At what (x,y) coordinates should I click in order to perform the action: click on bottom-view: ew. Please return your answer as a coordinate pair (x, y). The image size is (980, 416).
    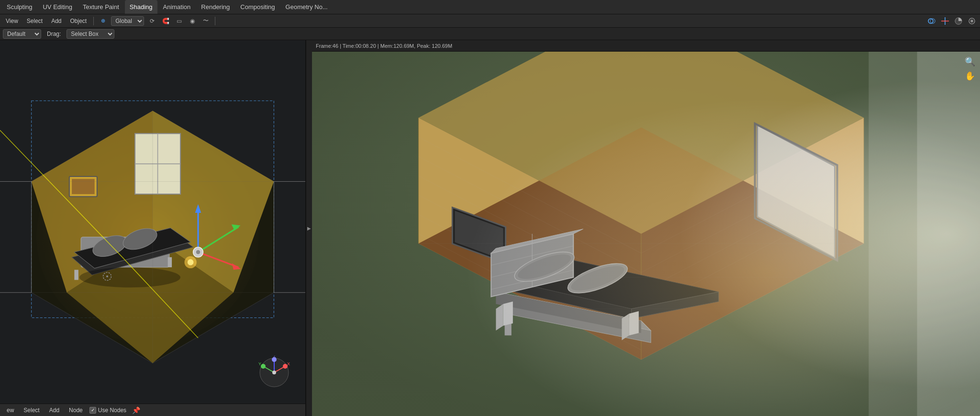
    Looking at the image, I should click on (11, 410).